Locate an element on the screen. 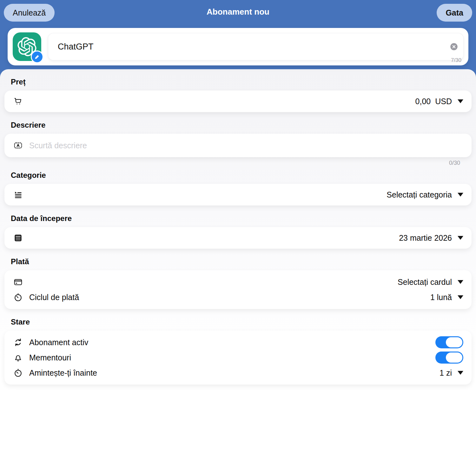 The height and width of the screenshot is (476, 476). currency-dropdown: USD is located at coordinates (444, 102).